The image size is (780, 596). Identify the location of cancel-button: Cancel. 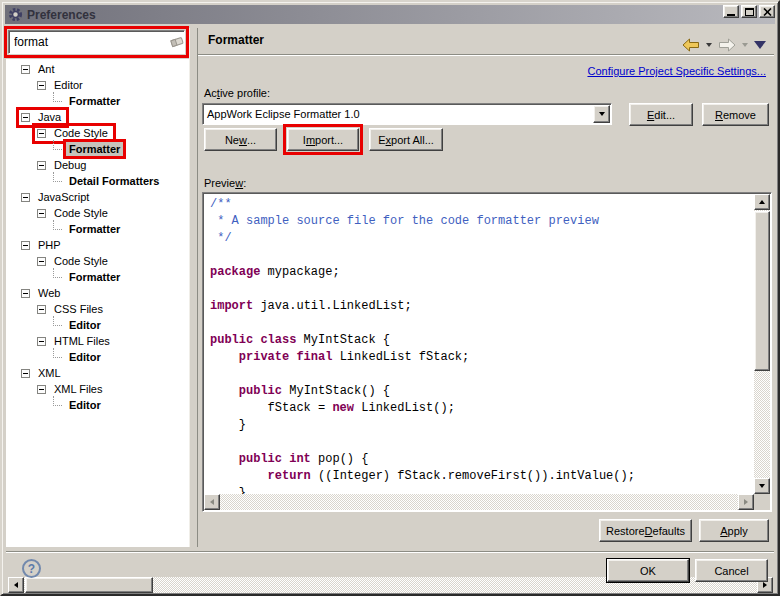
(732, 570).